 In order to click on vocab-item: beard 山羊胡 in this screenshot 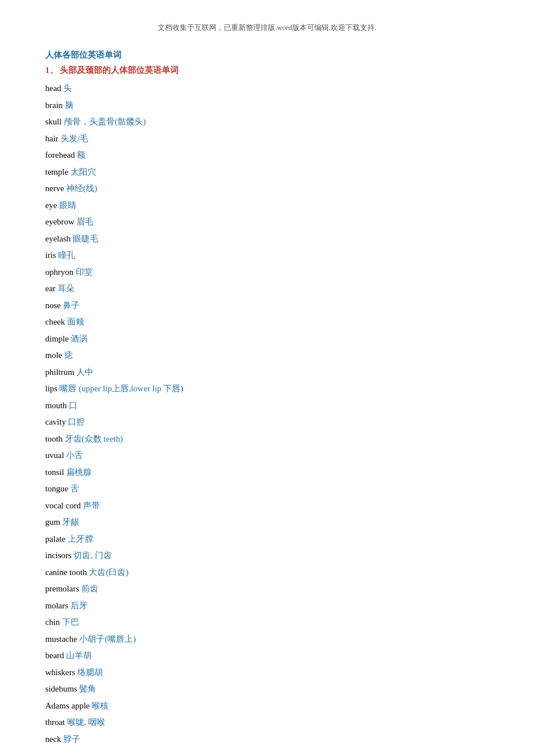, I will do `click(267, 656)`.